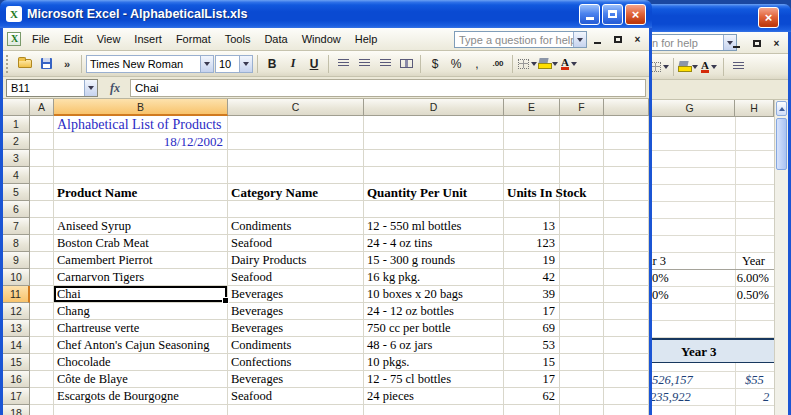 The image size is (791, 415). I want to click on cell-D5: Quantity Per Unit, so click(434, 192).